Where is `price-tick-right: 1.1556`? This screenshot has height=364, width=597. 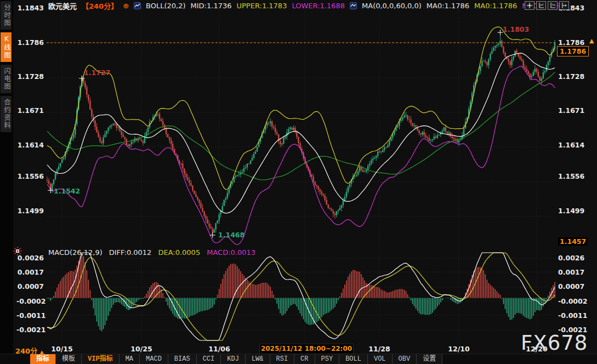
price-tick-right: 1.1556 is located at coordinates (571, 177).